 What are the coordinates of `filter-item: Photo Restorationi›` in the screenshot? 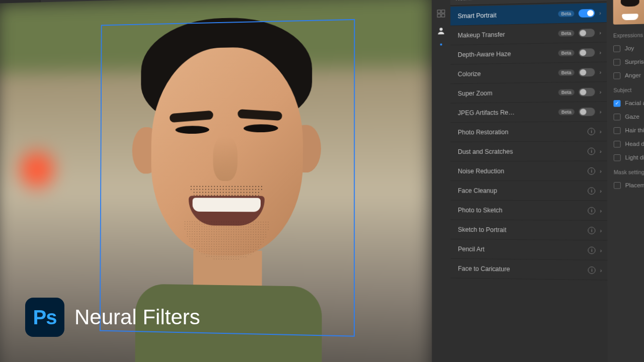 It's located at (528, 132).